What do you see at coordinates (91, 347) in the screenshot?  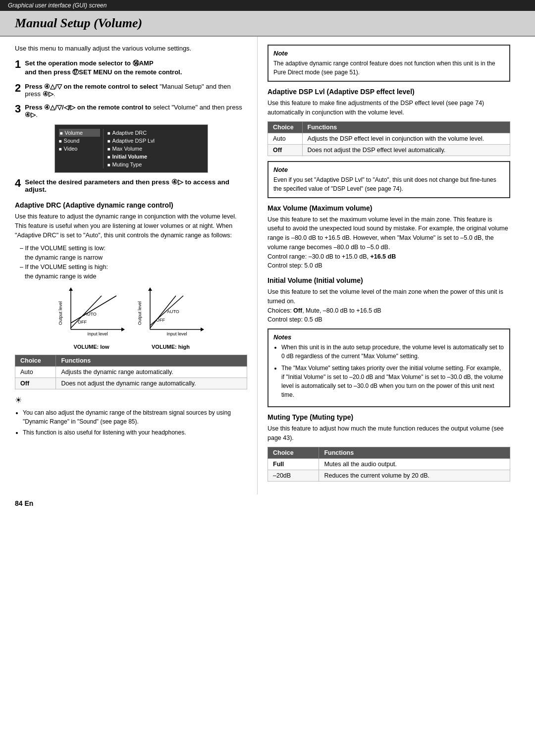 I see `graph-low-label: VOLUME: low` at bounding box center [91, 347].